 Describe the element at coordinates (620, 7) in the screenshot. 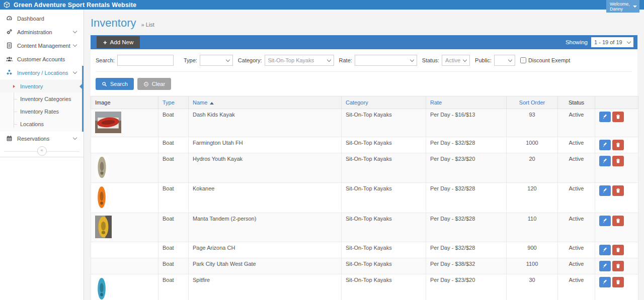

I see `user-greeting: Welcome, Danny` at that location.